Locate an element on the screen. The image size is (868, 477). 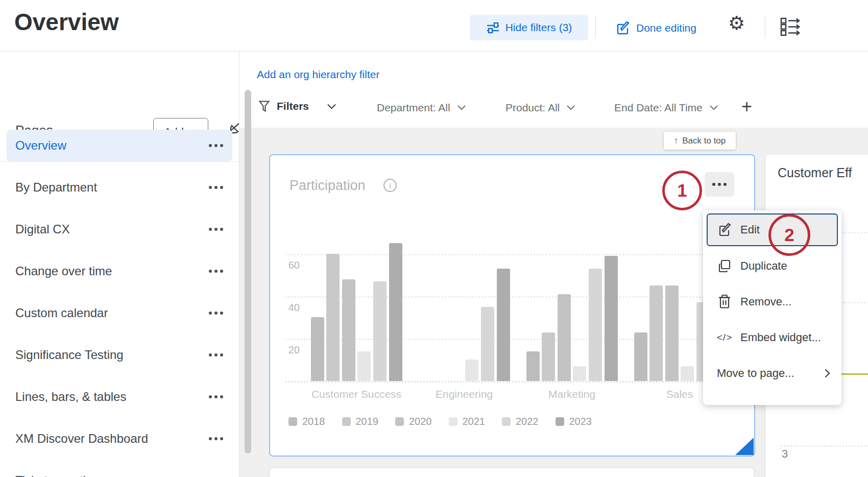
menu-item-move-to-page: Move to page... is located at coordinates (772, 373).